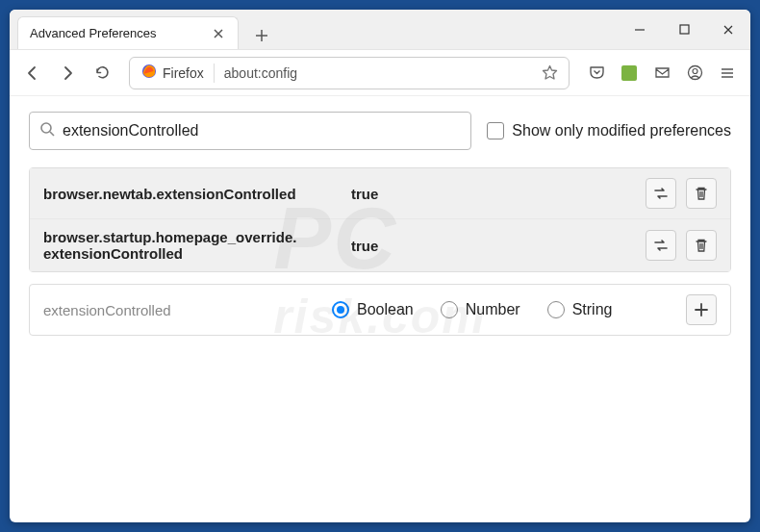 The image size is (760, 532). What do you see at coordinates (183, 73) in the screenshot?
I see `identity-label: Firefox` at bounding box center [183, 73].